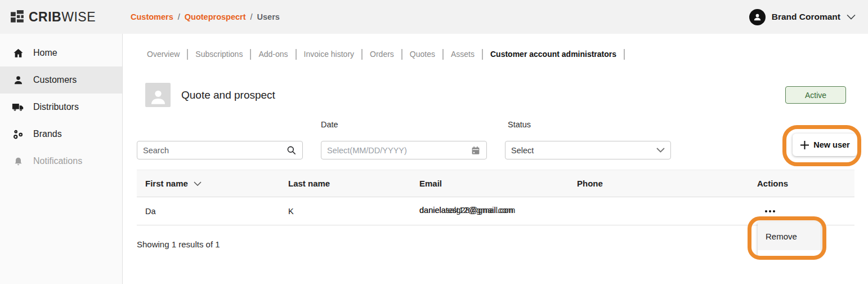 This screenshot has width=868, height=284. I want to click on column-header-label: Email, so click(431, 184).